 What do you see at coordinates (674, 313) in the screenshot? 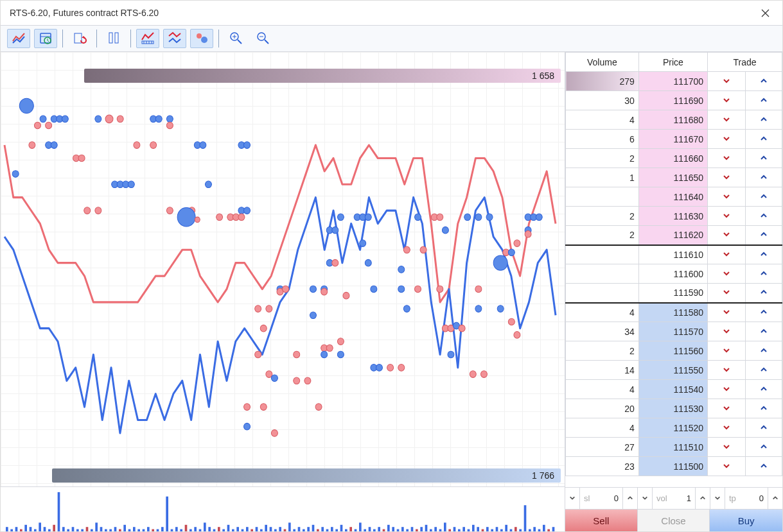
I see `ladder-row: 4111580` at bounding box center [674, 313].